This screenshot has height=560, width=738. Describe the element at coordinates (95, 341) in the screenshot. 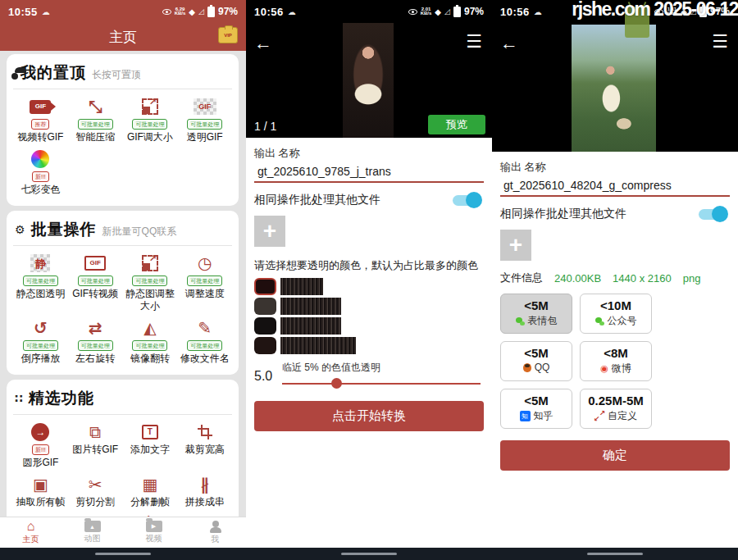

I see `tool-rotate: ⇄ 可批量处理 左右旋转` at that location.